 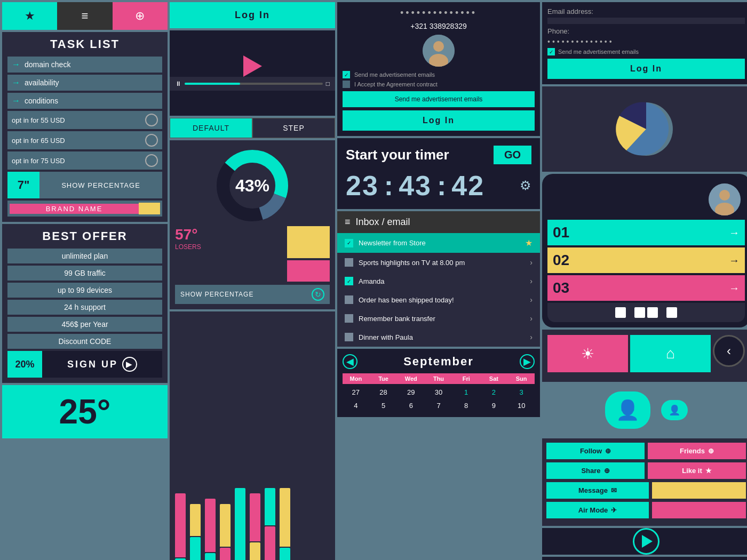 I want to click on inbox-item-0: ✓ Newsletter from Store ★, so click(x=439, y=243).